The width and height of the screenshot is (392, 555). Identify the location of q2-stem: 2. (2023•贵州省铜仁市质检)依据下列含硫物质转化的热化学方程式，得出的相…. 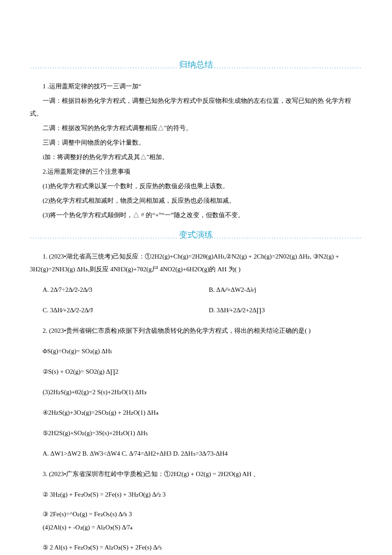
(196, 331).